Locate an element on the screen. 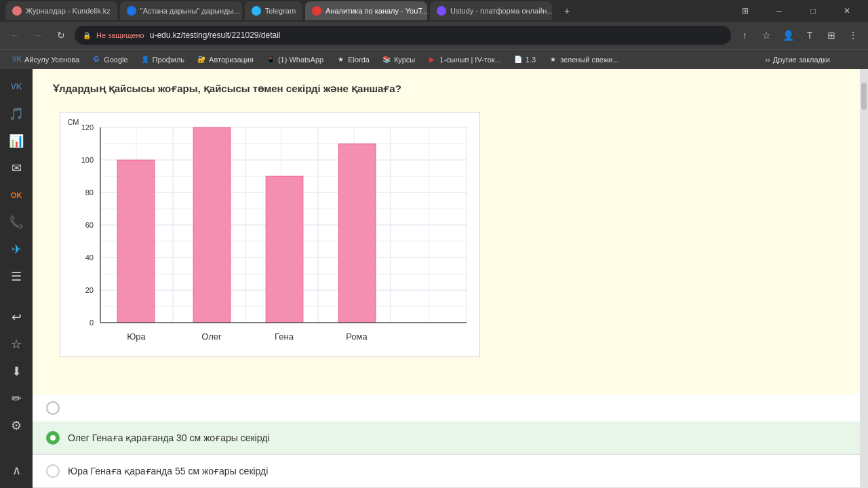  url-text: u-edu.kz/testing/result/221029/detail is located at coordinates (216, 35).